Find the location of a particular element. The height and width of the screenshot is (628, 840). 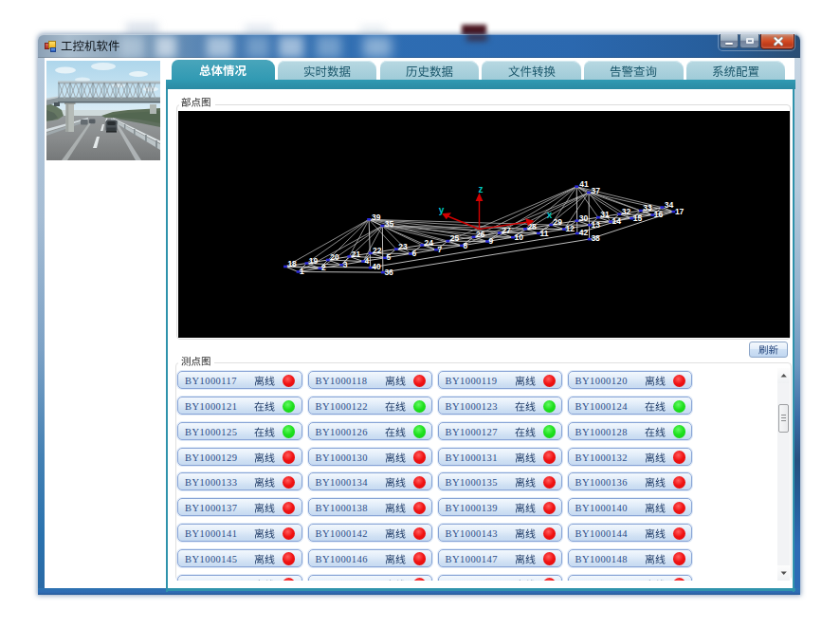

svg-text: 22 is located at coordinates (377, 250).